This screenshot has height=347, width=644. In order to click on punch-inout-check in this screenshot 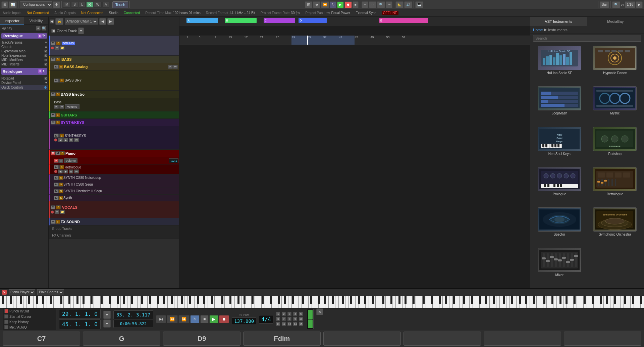, I will do `click(6, 311)`.